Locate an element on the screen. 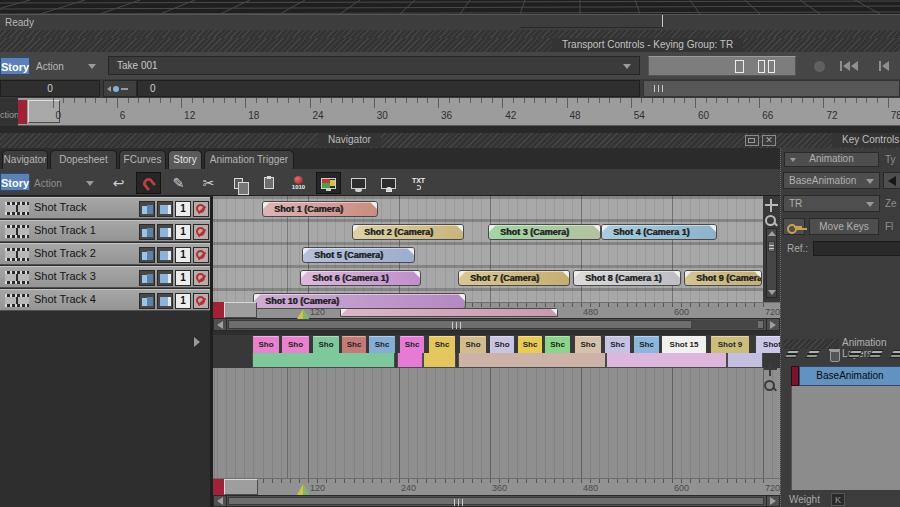 The image size is (900, 507). scroll-left-button is located at coordinates (220, 501).